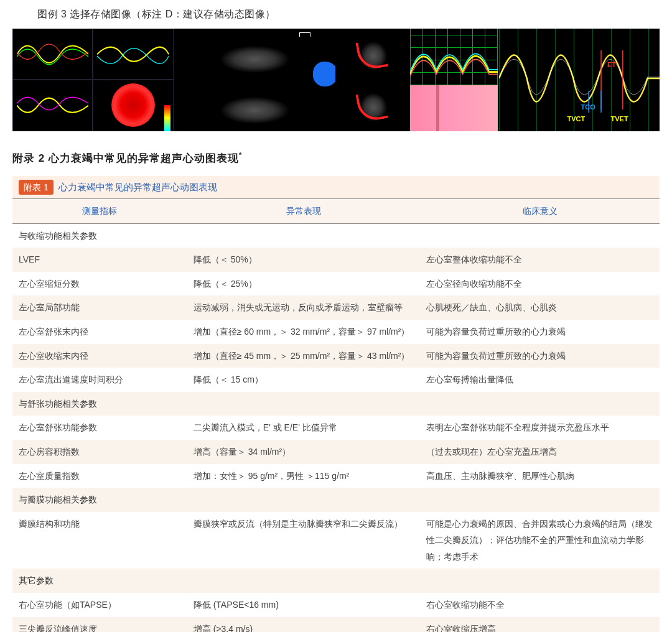  I want to click on table-row: 瓣膜结构和功能瓣膜狭窄或反流（特别是主动脉瓣狭窄和二尖瓣反流）可能是心力衰竭的原…, so click(336, 541).